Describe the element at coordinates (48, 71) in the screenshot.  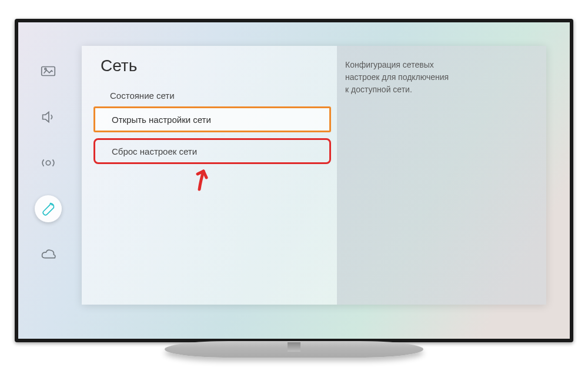
I see `sidebar-item-picture` at that location.